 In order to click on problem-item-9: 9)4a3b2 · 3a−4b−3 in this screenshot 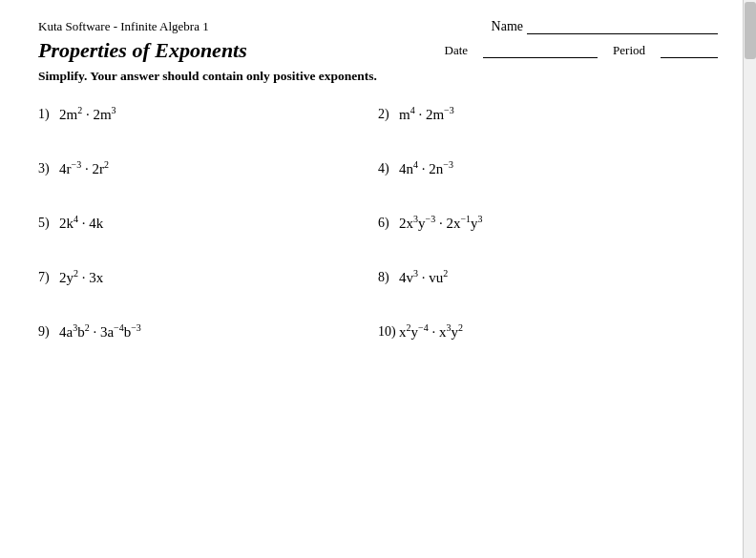, I will do `click(208, 341)`.